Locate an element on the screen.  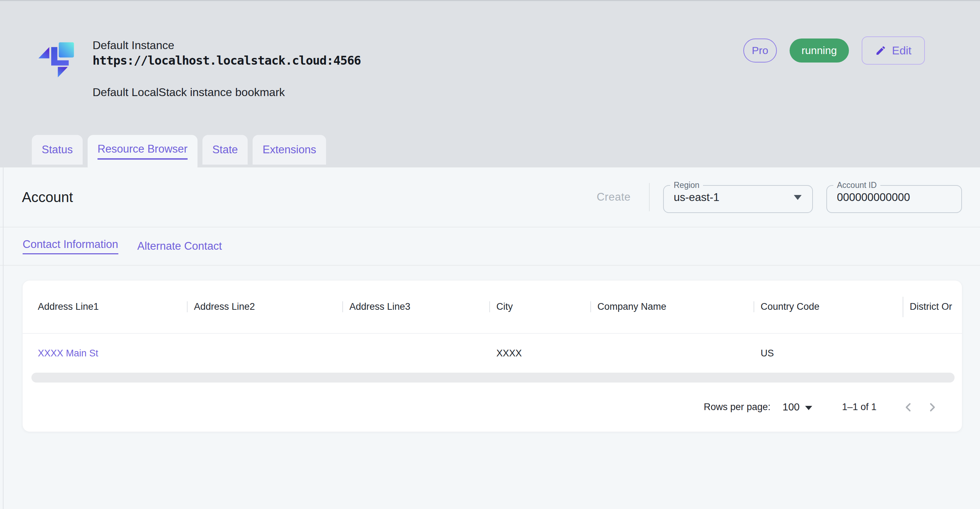
localstack-logo is located at coordinates (57, 59).